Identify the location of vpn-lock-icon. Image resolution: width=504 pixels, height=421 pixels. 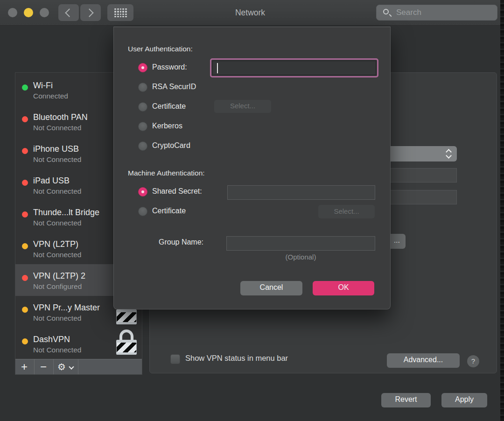
(126, 347).